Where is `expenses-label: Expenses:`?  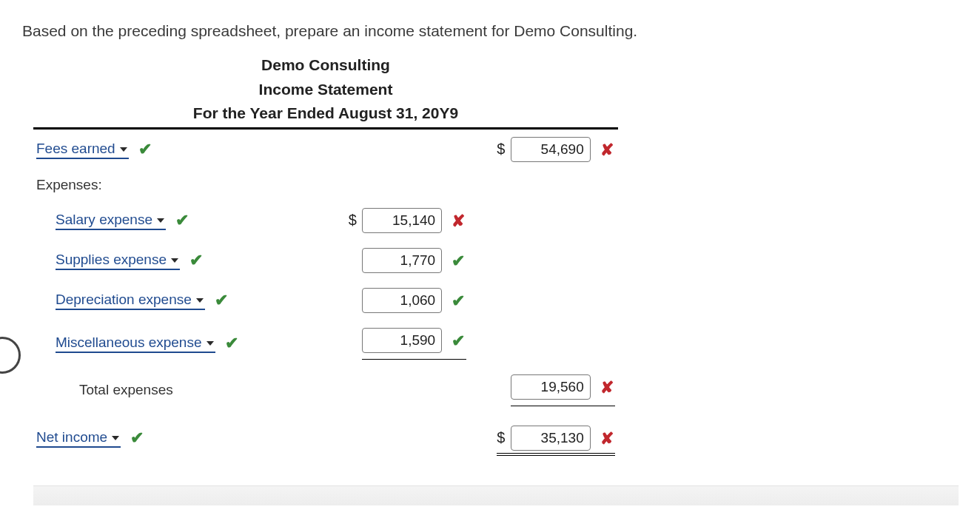
expenses-label: Expenses: is located at coordinates (70, 185).